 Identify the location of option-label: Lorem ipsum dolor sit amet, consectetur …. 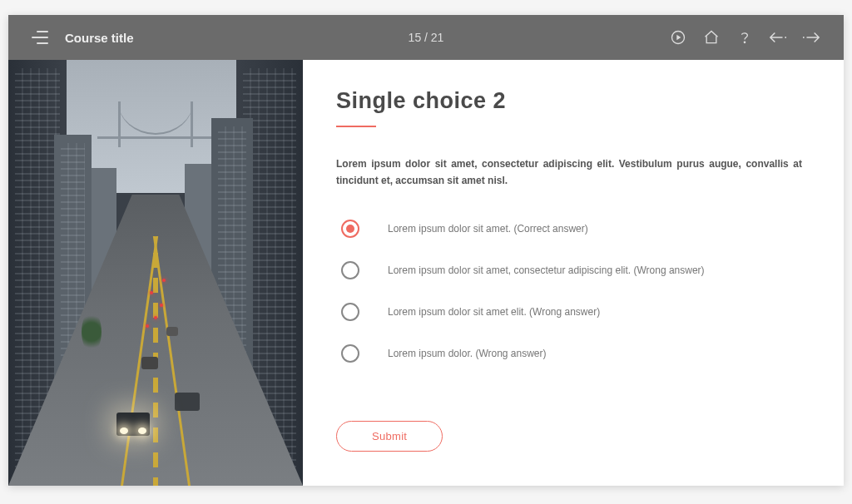
(546, 270).